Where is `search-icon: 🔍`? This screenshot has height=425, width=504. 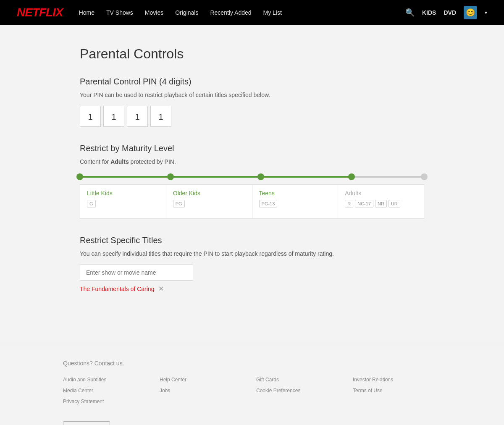 search-icon: 🔍 is located at coordinates (410, 13).